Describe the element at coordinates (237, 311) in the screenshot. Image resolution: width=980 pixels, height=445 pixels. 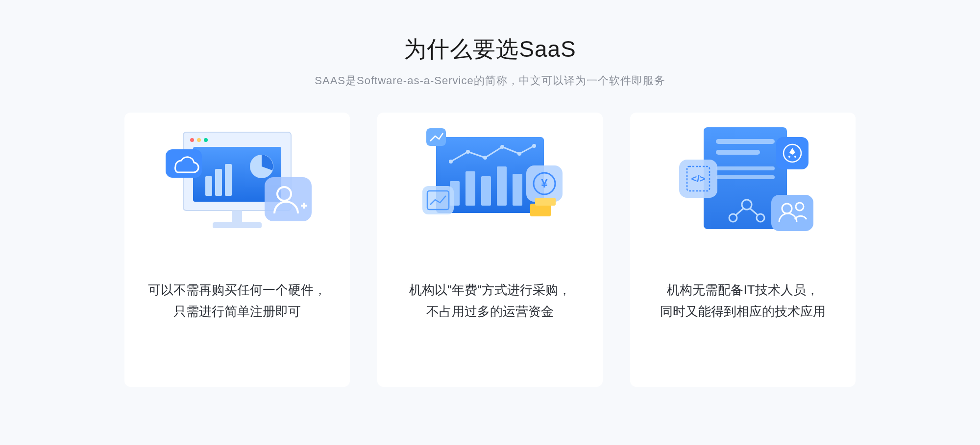
I see `card-line-2: 只需进行简单注册即可` at that location.